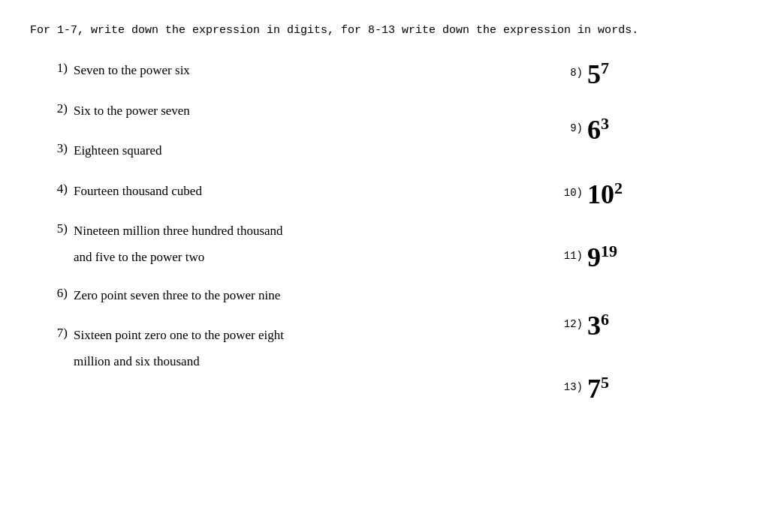  Describe the element at coordinates (609, 251) in the screenshot. I see `answer-11-exponent: 19` at that location.